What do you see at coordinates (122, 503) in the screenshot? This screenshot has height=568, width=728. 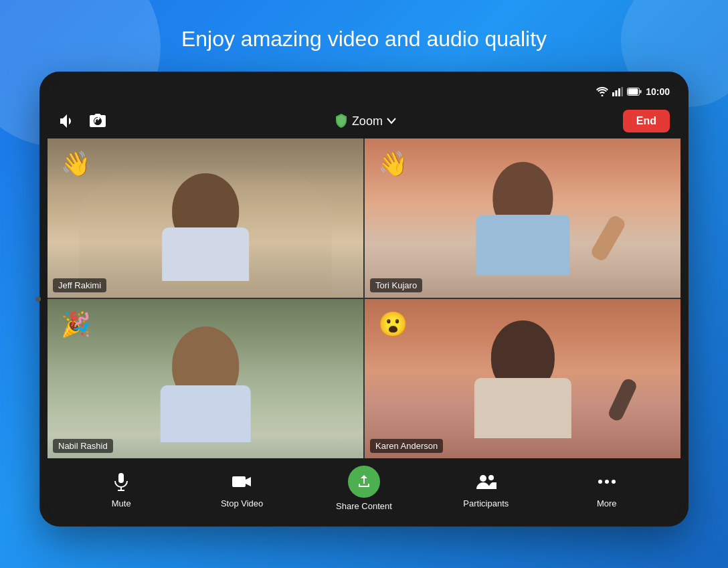 I see `mute-label: Mute` at bounding box center [122, 503].